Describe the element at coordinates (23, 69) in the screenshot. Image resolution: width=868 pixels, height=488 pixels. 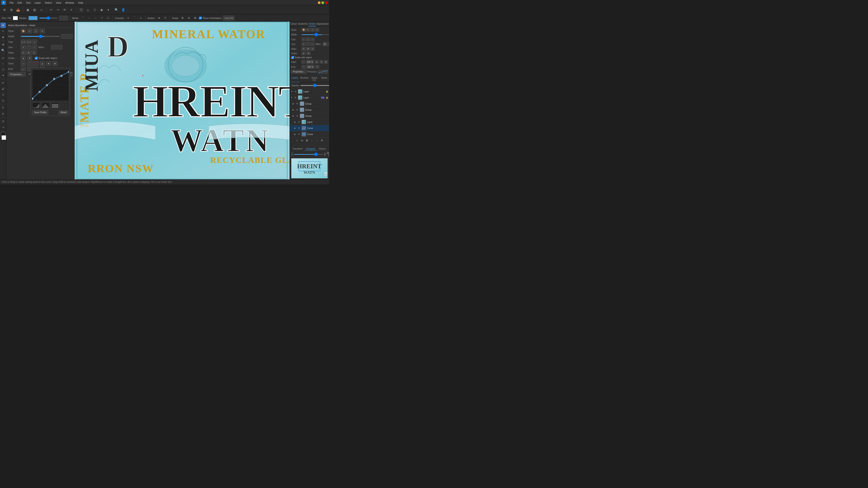
I see `end-marker-btn: —` at that location.